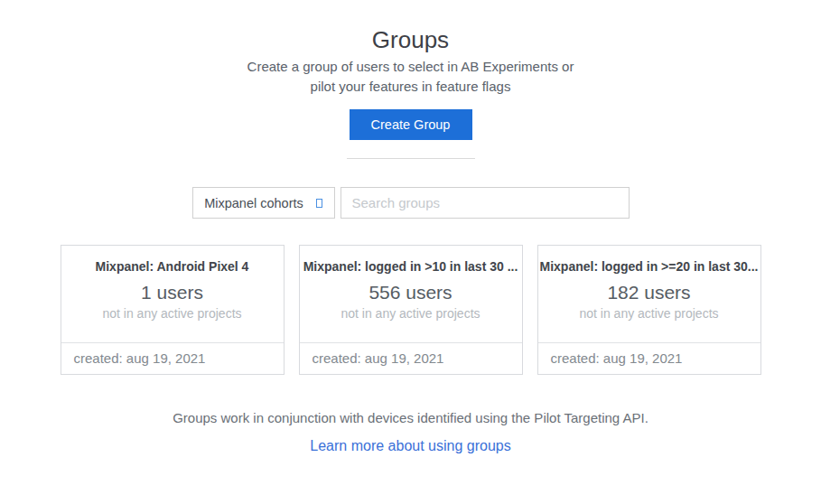 The image size is (821, 504). Describe the element at coordinates (173, 294) in the screenshot. I see `group-card-body: Mixpanel: Android Pixel 4 1 users not in…` at that location.